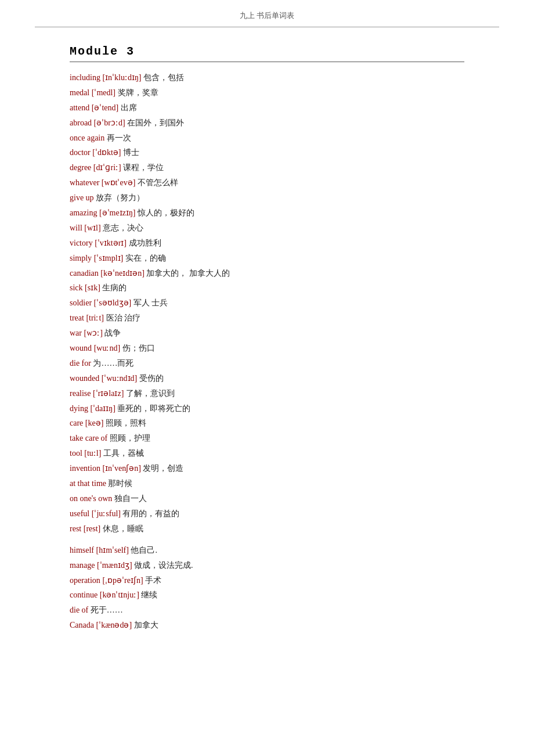  I want to click on vocab-item: die for 为……而死, so click(267, 363).